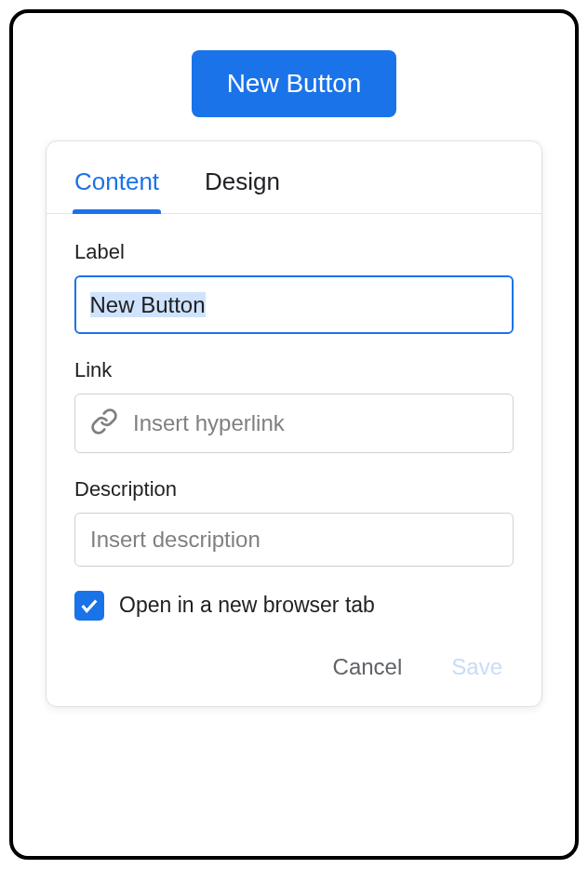 The width and height of the screenshot is (588, 869). What do you see at coordinates (294, 287) in the screenshot?
I see `field-label-group: Label New Button` at bounding box center [294, 287].